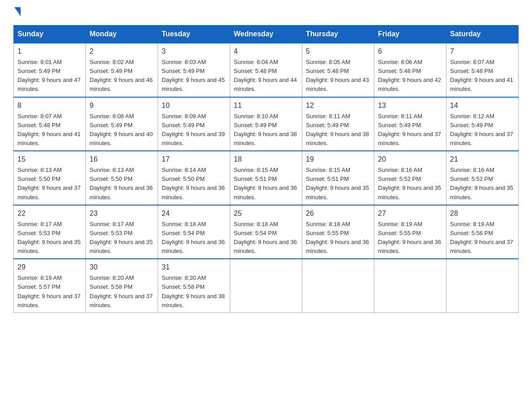 The height and width of the screenshot is (411, 532). Describe the element at coordinates (50, 292) in the screenshot. I see `day-info: Sunrise: 8:19 AMSunset: 5:57 PMDaylight:…` at that location.